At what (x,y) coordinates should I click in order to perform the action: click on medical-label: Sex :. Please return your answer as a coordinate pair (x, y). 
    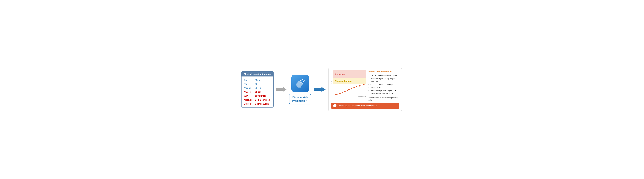
    Looking at the image, I should click on (248, 80).